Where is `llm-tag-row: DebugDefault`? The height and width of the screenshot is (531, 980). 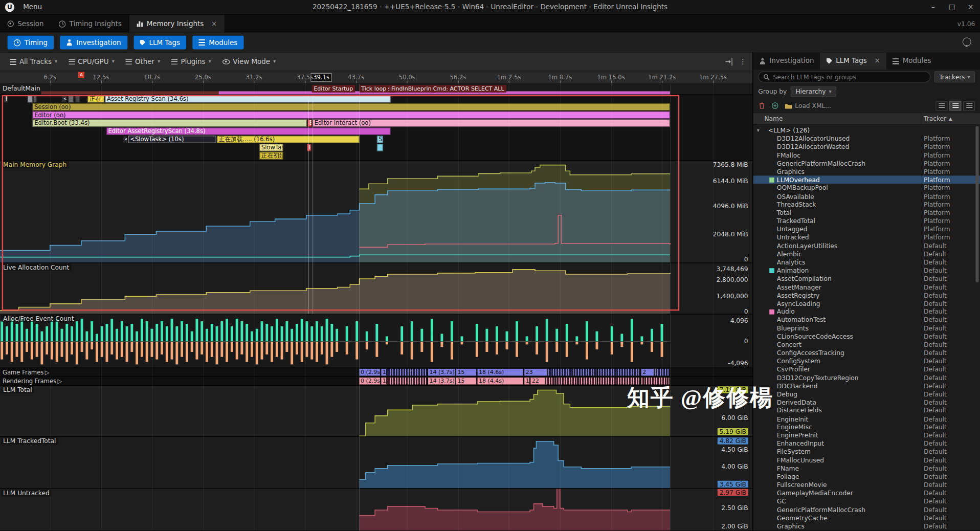
llm-tag-row: DebugDefault is located at coordinates (866, 394).